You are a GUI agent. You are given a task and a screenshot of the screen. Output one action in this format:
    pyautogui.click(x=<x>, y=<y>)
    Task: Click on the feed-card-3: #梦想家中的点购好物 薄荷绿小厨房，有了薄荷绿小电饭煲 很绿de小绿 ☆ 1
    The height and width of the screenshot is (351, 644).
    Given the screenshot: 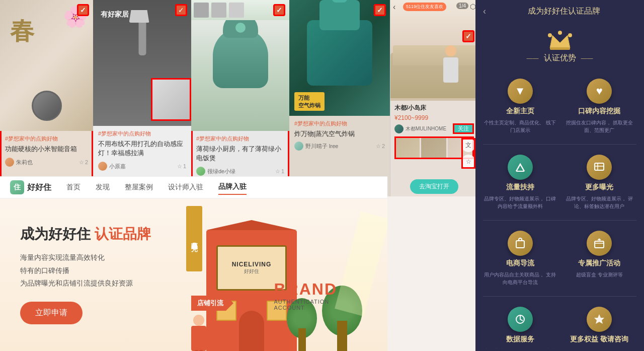 What is the action you would take?
    pyautogui.click(x=240, y=98)
    